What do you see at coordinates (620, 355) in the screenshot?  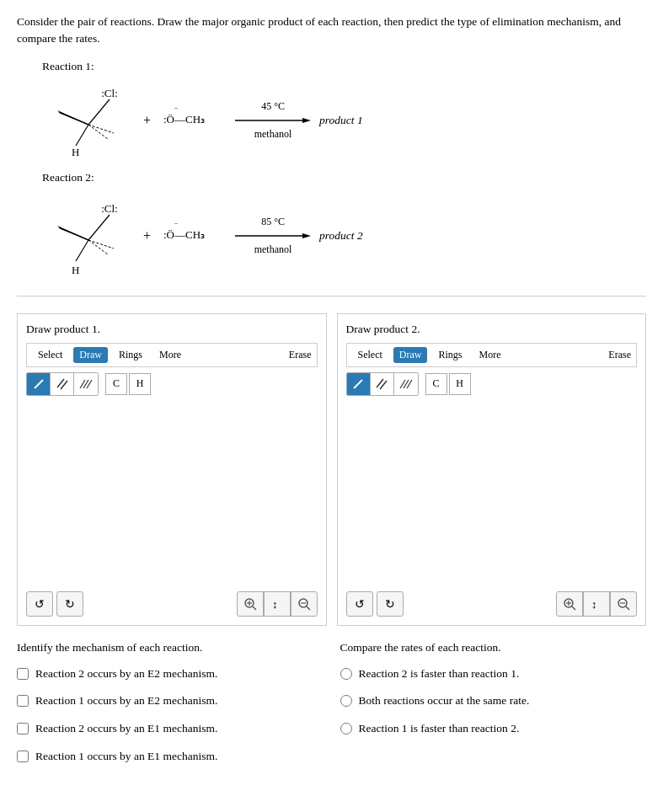 I see `erase-btn-2: Erase` at bounding box center [620, 355].